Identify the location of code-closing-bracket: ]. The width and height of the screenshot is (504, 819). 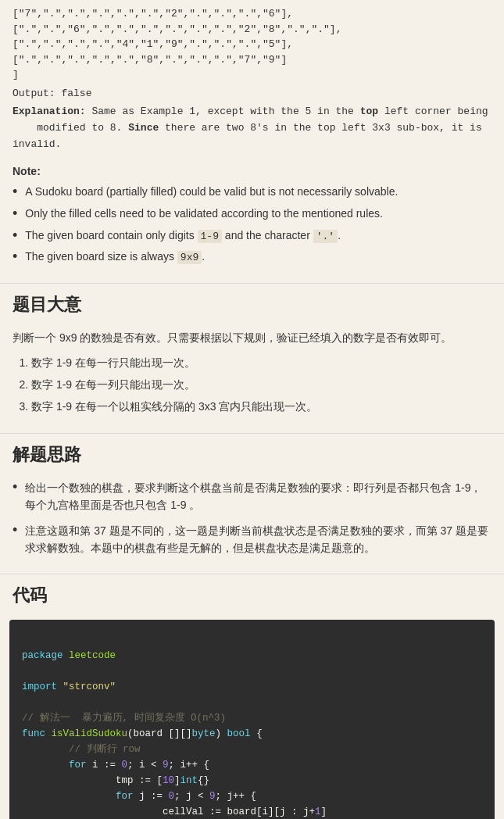
(252, 75).